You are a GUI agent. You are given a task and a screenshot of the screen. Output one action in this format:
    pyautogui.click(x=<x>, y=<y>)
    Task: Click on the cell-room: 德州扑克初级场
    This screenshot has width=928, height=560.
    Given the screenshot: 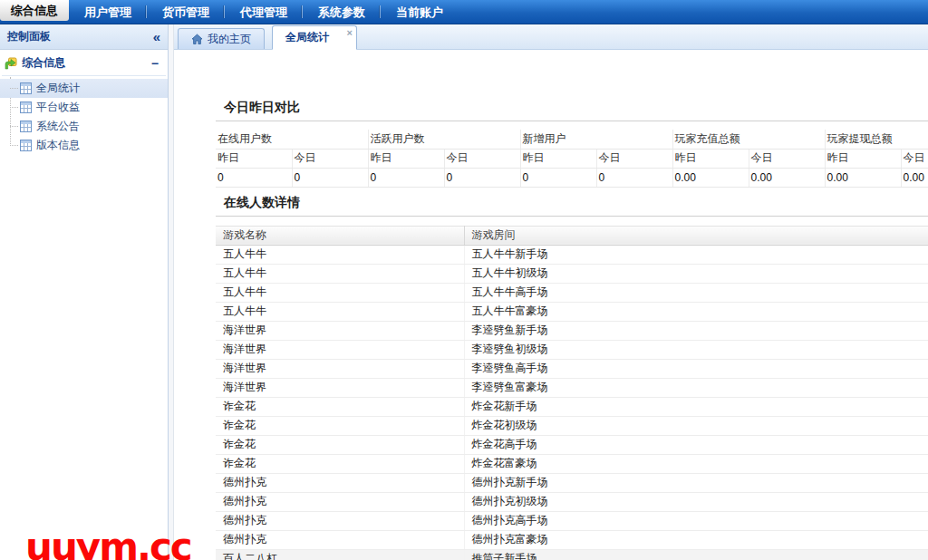 What is the action you would take?
    pyautogui.click(x=696, y=502)
    